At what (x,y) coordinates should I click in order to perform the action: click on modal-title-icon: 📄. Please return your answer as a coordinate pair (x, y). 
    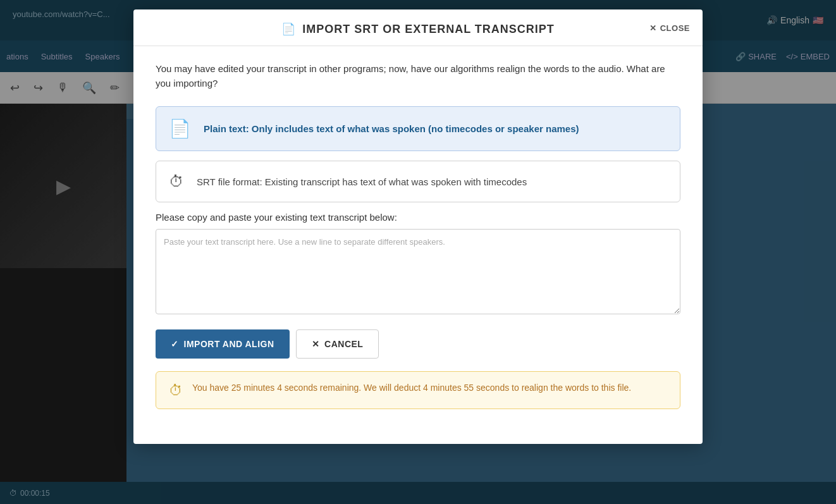
    Looking at the image, I should click on (288, 29).